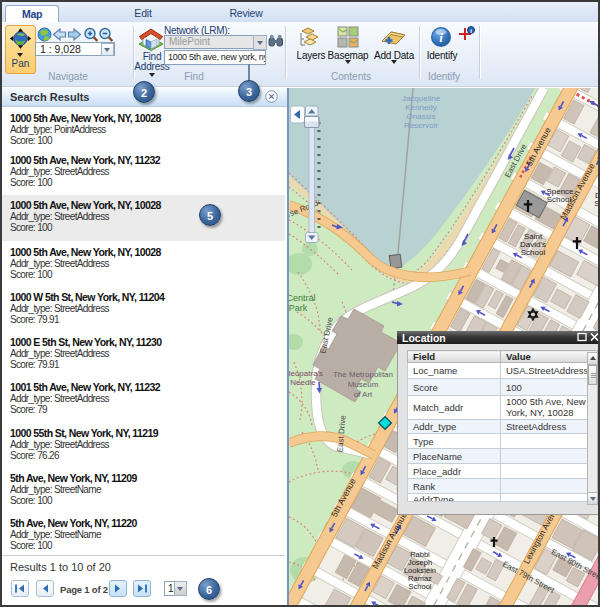 Image resolution: width=600 pixels, height=607 pixels. What do you see at coordinates (597, 204) in the screenshot?
I see `svg-text: Sc` at bounding box center [597, 204].